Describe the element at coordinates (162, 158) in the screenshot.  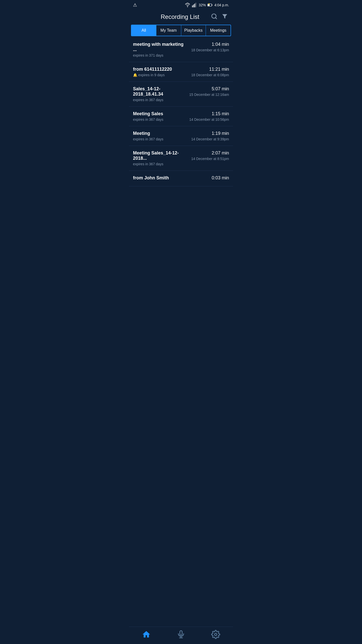
I see `recording-left: Meeting Sales_14-12-2018...expires in 36…` at that location.